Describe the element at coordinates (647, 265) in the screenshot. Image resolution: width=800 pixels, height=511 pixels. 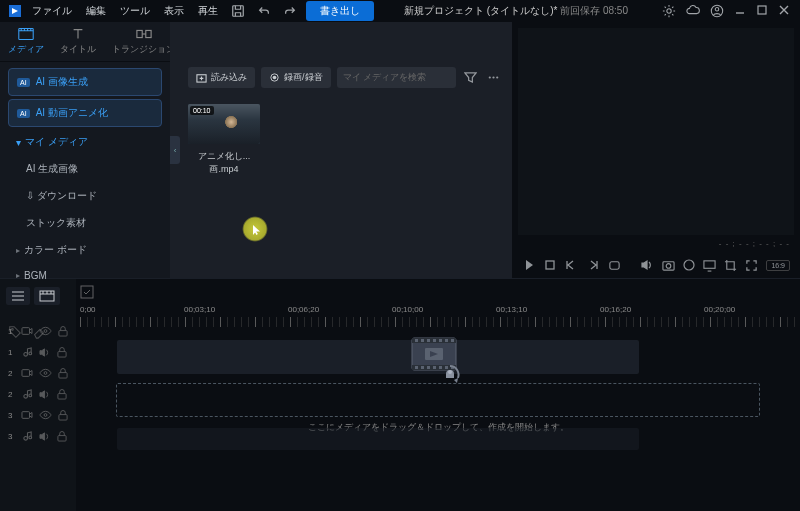
I see `volume-icon` at that location.